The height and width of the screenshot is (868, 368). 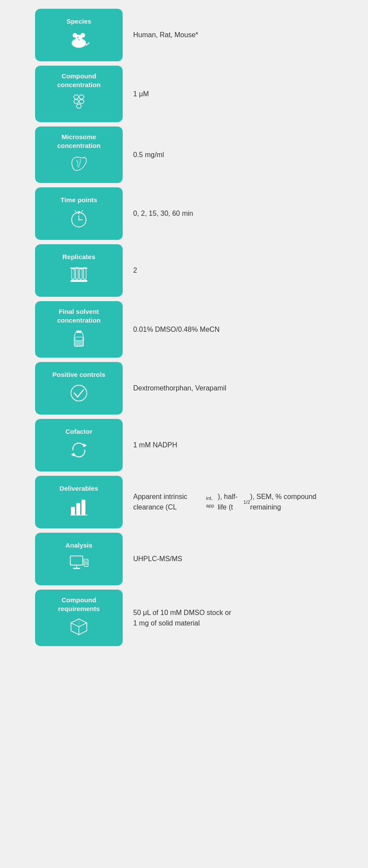 What do you see at coordinates (79, 502) in the screenshot?
I see `deliverables-label-col: Deliverables` at bounding box center [79, 502].